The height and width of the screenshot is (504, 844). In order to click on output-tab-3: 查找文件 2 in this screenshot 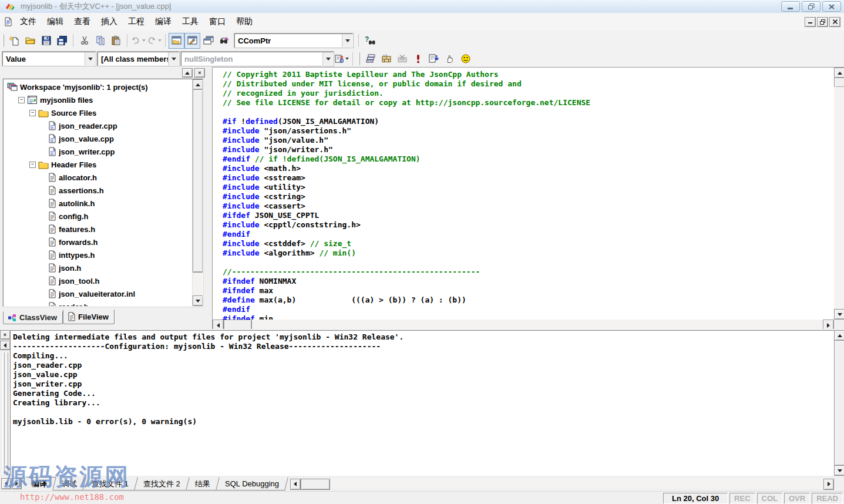, I will do `click(162, 484)`.